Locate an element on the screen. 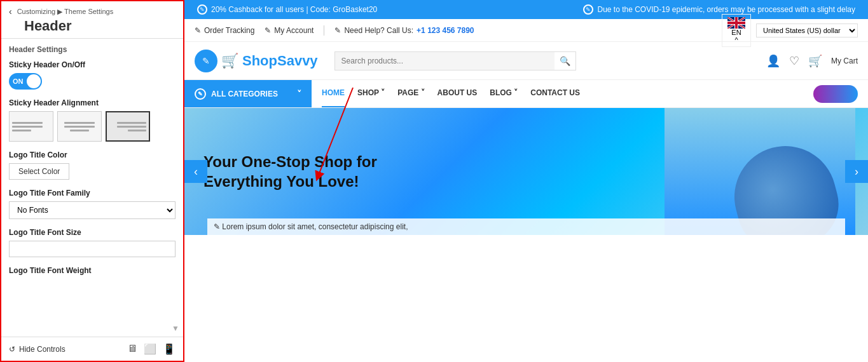  all-categories-button: ✎ ALL CATEGORIES ˅ is located at coordinates (248, 94).